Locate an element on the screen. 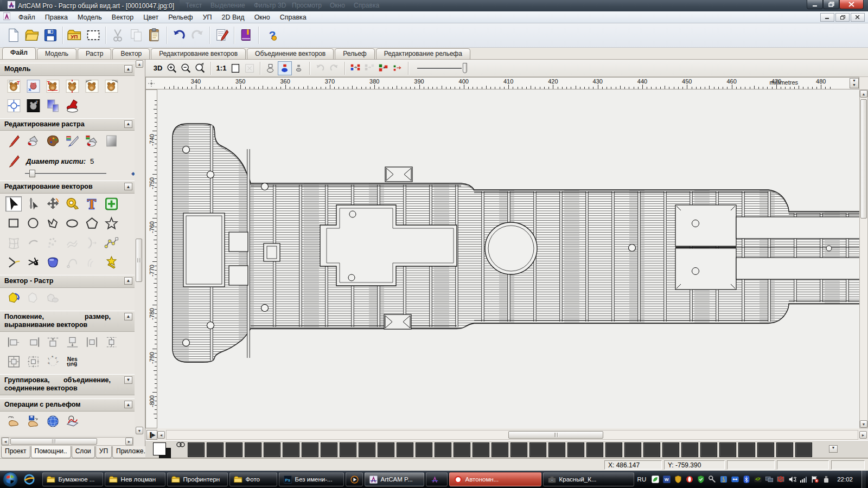  offset-tool-icon is located at coordinates (92, 262).